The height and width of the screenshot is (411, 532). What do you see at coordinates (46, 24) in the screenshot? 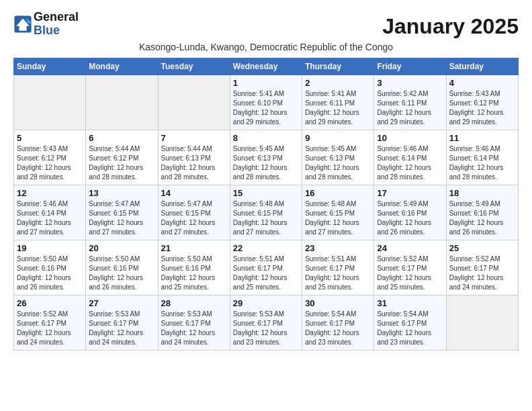
I see `logo: General Blue` at bounding box center [46, 24].